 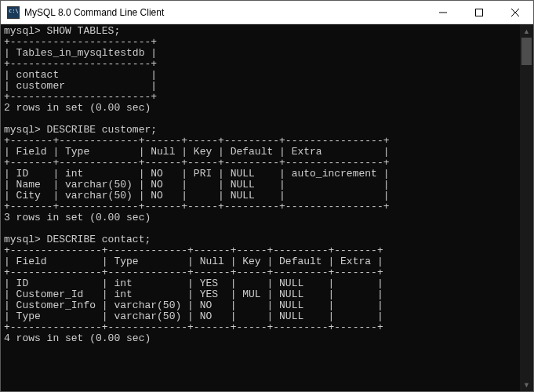 I want to click on minimize-button, so click(x=443, y=13).